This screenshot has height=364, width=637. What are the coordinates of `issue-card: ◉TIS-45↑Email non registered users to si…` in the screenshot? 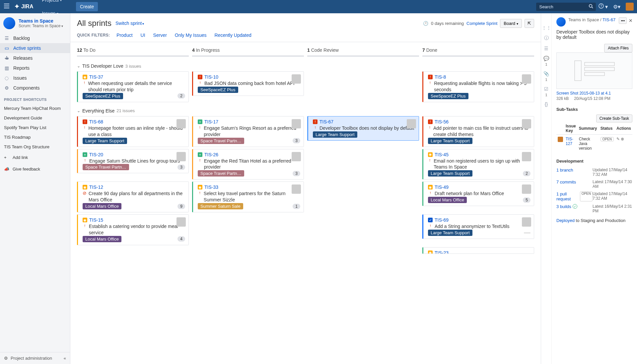 It's located at (478, 165).